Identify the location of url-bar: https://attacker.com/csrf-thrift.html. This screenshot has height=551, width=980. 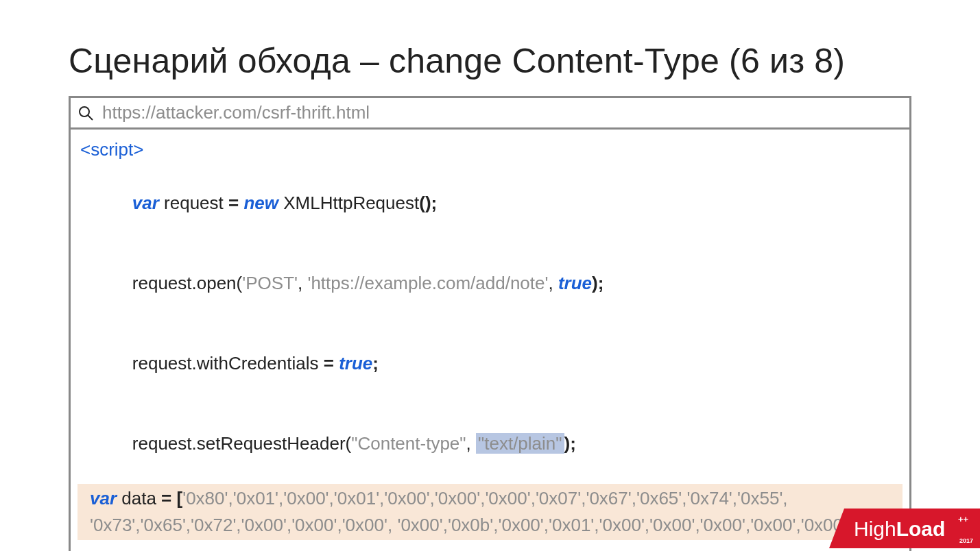
(490, 114).